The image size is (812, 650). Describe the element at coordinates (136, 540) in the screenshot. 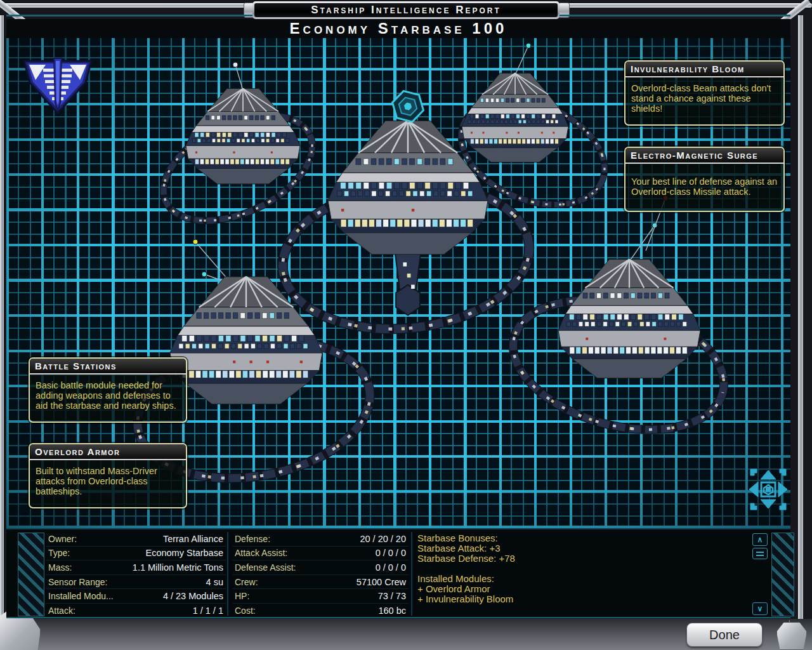

I see `stat-row: Owner:Terran Alliance` at that location.